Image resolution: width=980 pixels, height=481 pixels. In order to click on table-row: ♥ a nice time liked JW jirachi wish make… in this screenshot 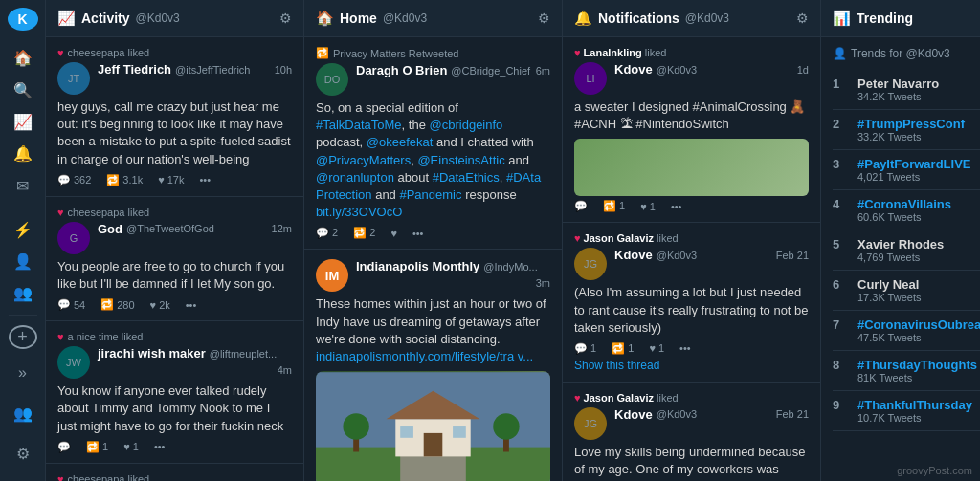, I will do `click(174, 392)`.